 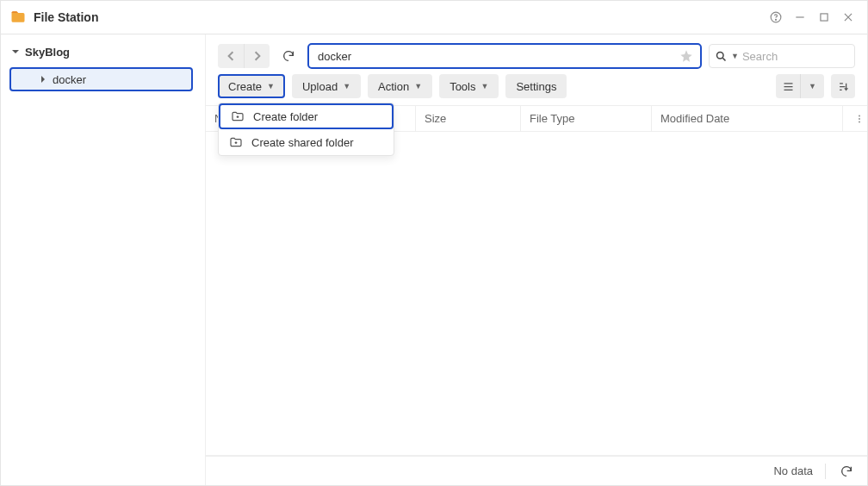 What do you see at coordinates (747, 119) in the screenshot?
I see `column-modified: Modified Date` at bounding box center [747, 119].